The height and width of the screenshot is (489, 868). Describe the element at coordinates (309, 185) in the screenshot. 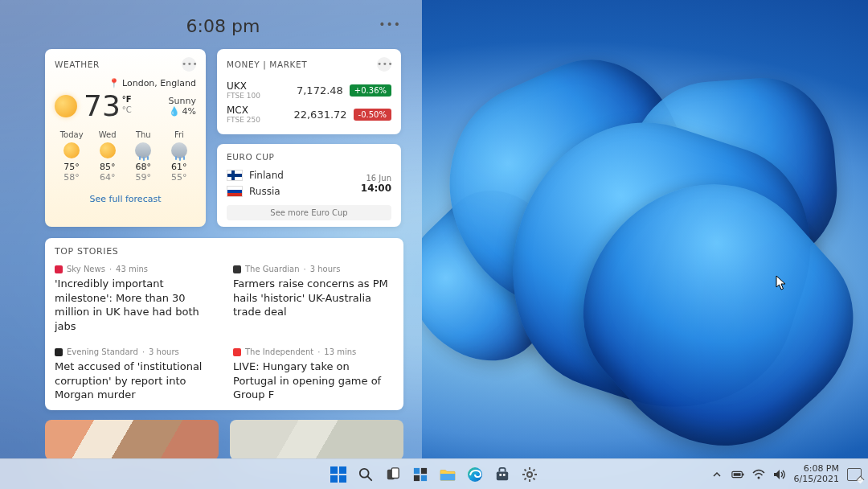

I see `eurocup-widget: EURO CUP Finland Russia 16 Jun 14:00 See…` at that location.